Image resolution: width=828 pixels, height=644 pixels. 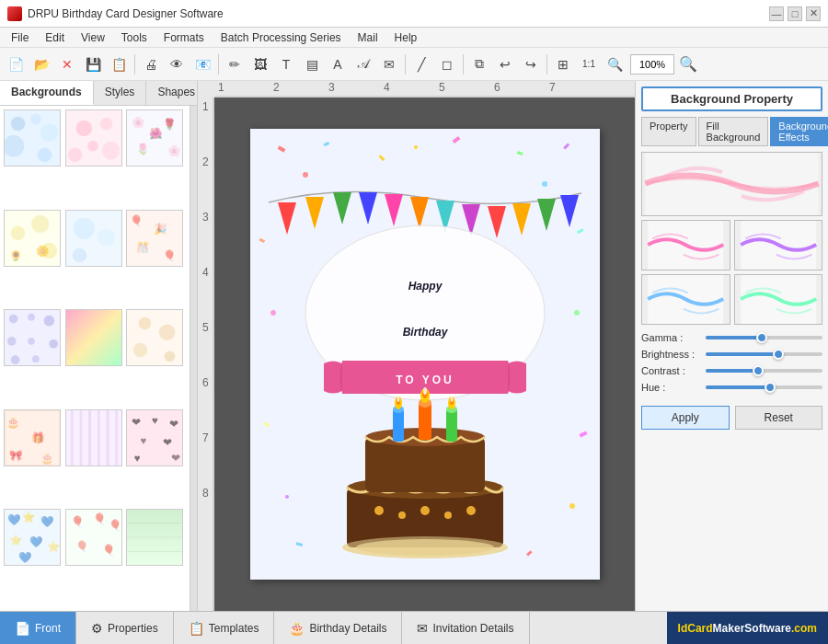 What do you see at coordinates (732, 184) in the screenshot?
I see `effect-preview-main` at bounding box center [732, 184].